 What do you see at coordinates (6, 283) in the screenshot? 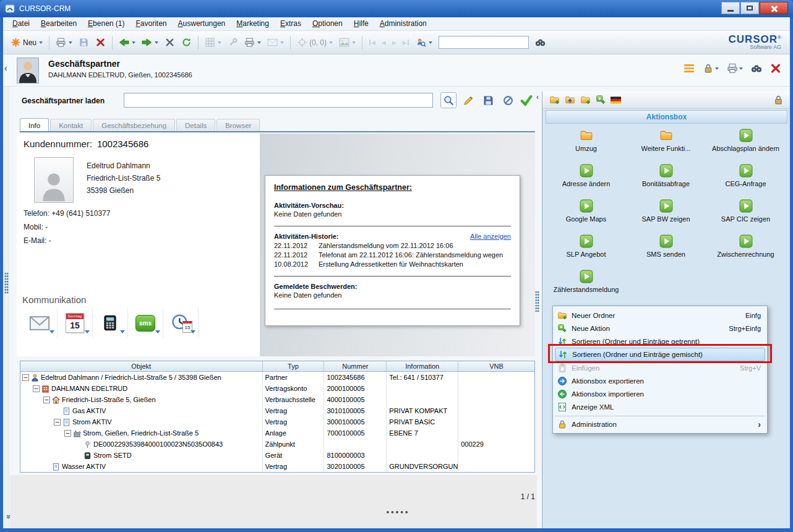
I see `left-splitter-handle` at bounding box center [6, 283].